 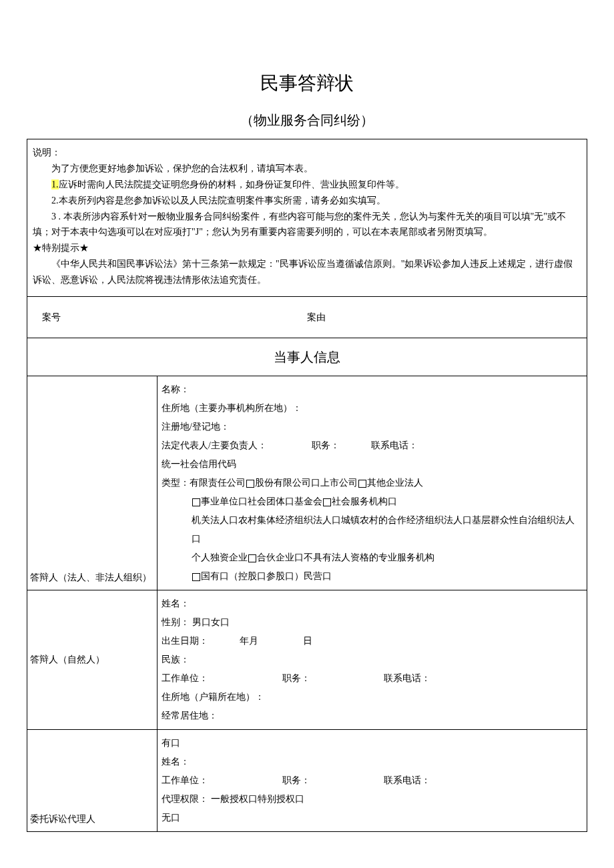 I want to click on type-opt-16: 国有口（控股口参股口）, so click(x=252, y=576).